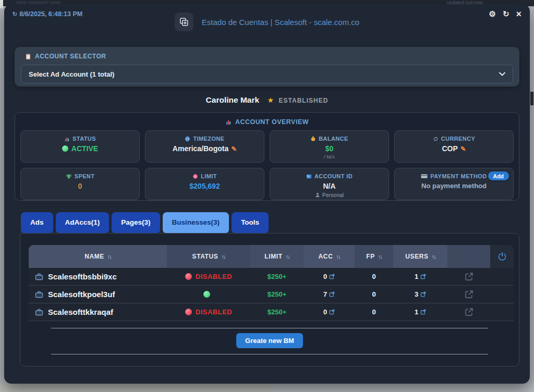 This screenshot has height=392, width=534. What do you see at coordinates (209, 277) in the screenshot?
I see `business-row-status: DISABLED` at bounding box center [209, 277].